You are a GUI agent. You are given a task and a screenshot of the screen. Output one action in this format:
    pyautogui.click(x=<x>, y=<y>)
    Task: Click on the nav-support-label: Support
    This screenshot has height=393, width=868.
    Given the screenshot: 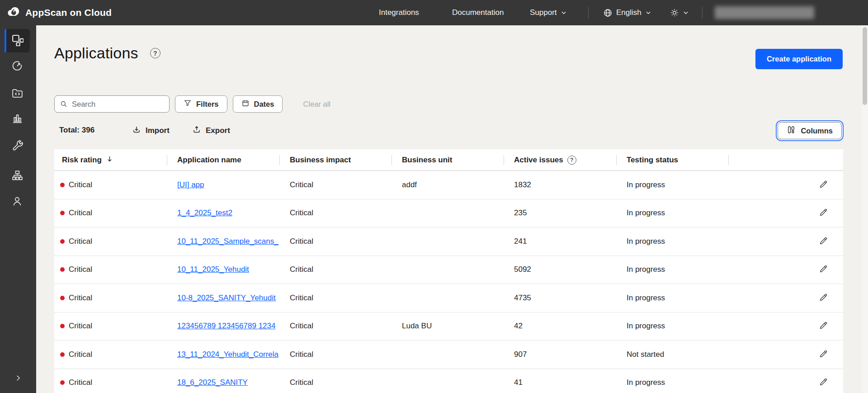 What is the action you would take?
    pyautogui.click(x=543, y=13)
    